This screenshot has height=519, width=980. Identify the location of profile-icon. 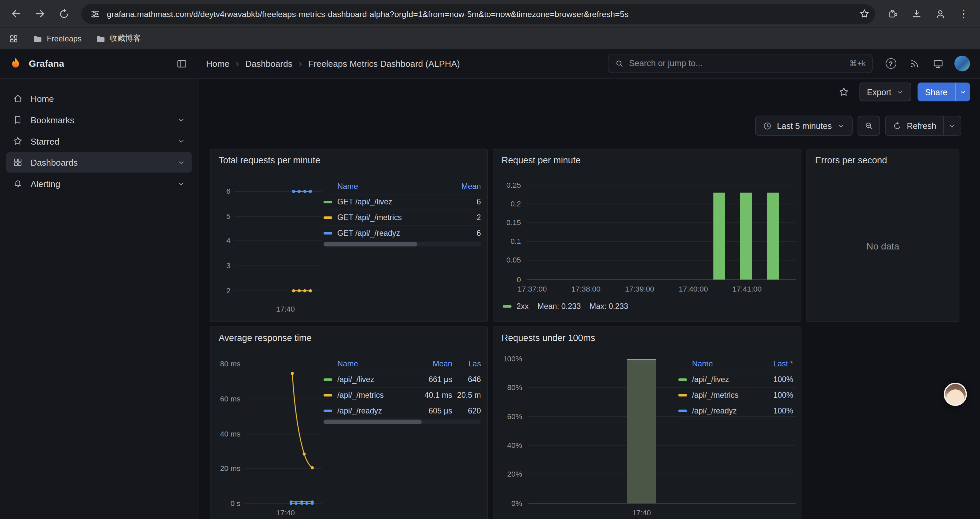
(940, 14).